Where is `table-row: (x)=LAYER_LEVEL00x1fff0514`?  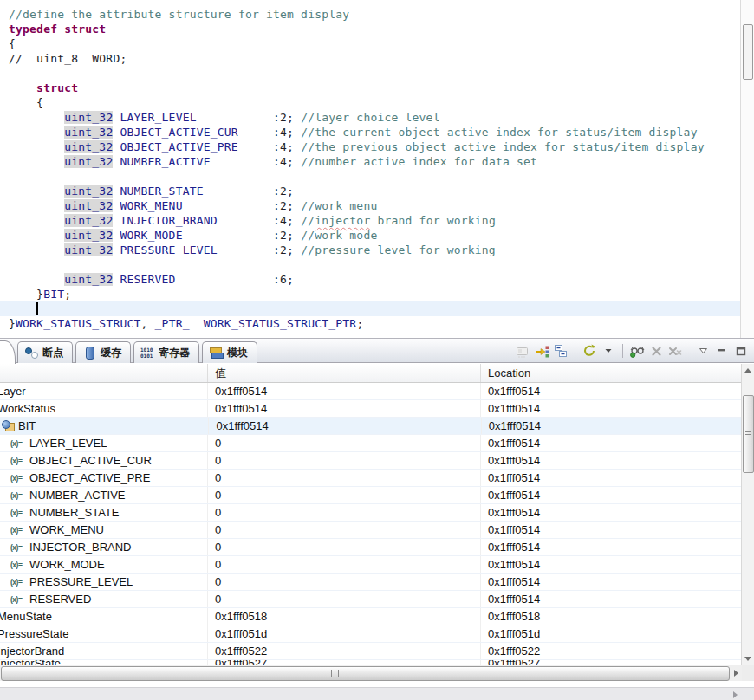 table-row: (x)=LAYER_LEVEL00x1fff0514 is located at coordinates (371, 444).